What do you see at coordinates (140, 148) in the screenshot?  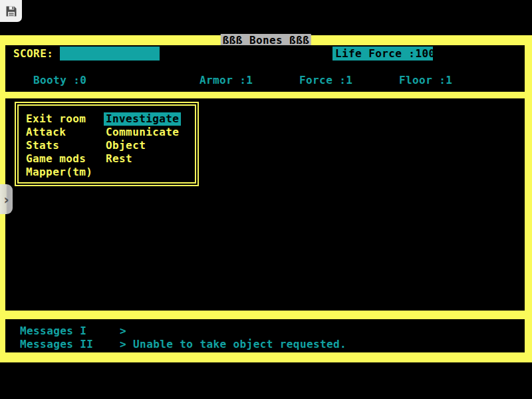 I see `menu-column-right: Investigate Communicate Object Rest` at bounding box center [140, 148].